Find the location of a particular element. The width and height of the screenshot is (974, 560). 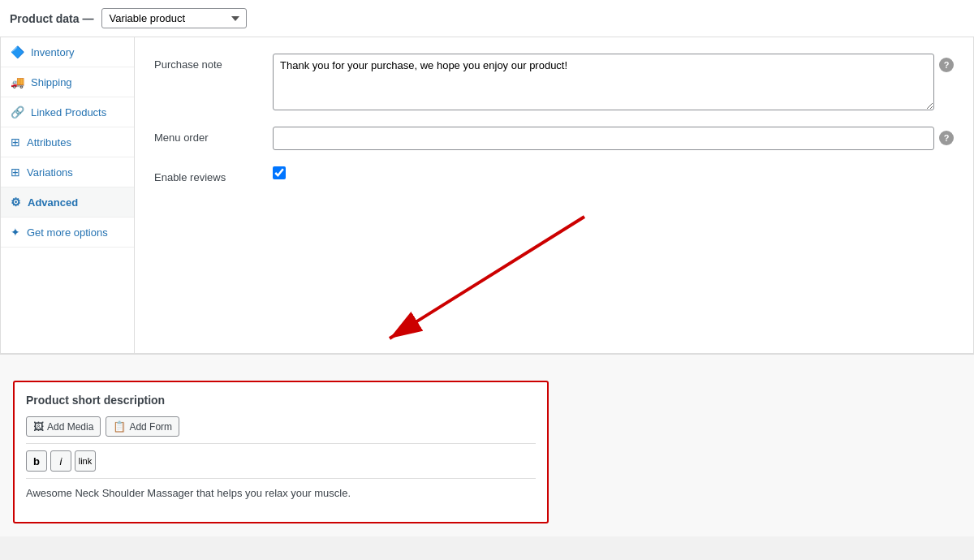

product-data-label: Product data — is located at coordinates (52, 19).